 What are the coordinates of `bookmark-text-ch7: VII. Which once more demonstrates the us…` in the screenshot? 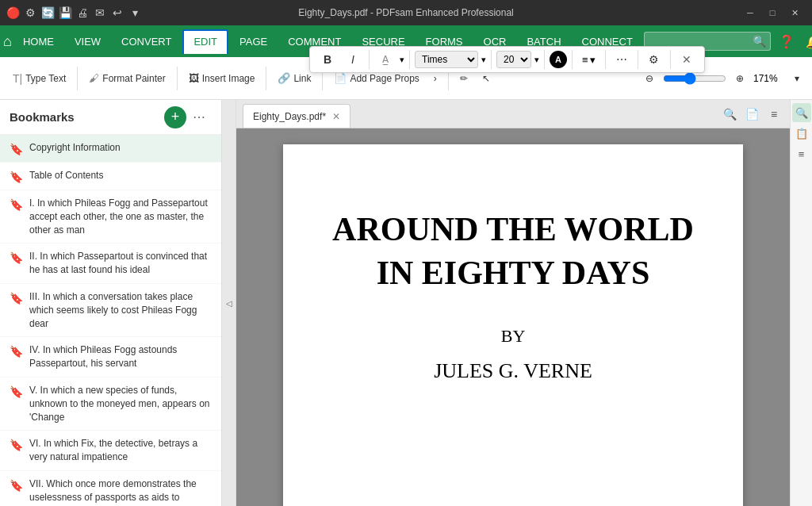 It's located at (121, 492).